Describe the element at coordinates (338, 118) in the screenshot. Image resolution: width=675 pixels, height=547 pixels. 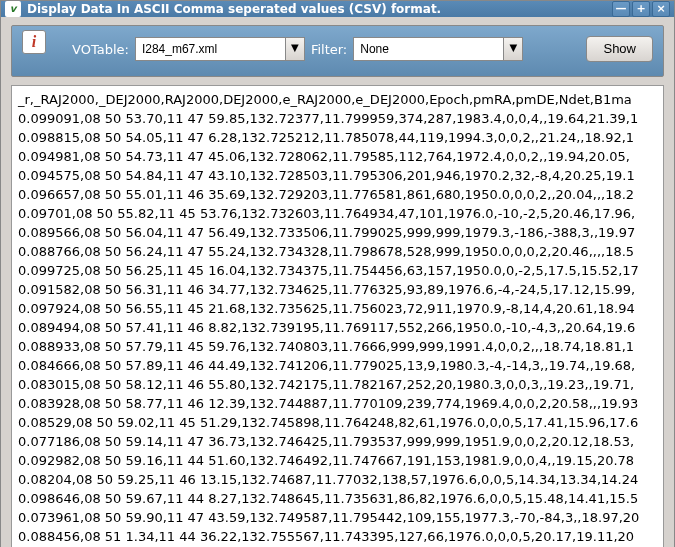
I see `csv-line: 0.099091,08 50 53.70,11 47 59.85,132.723…` at that location.